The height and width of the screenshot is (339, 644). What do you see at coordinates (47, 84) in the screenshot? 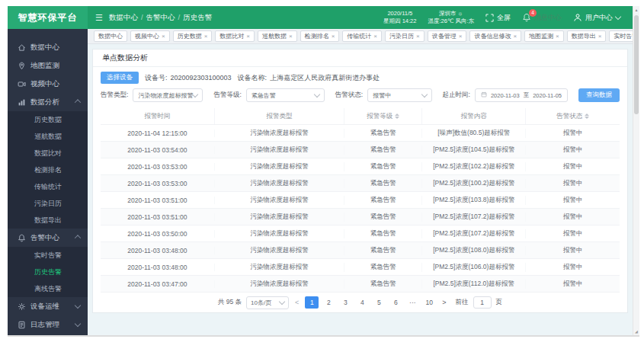
I see `sidebar-item-video-center: 视频中心` at bounding box center [47, 84].